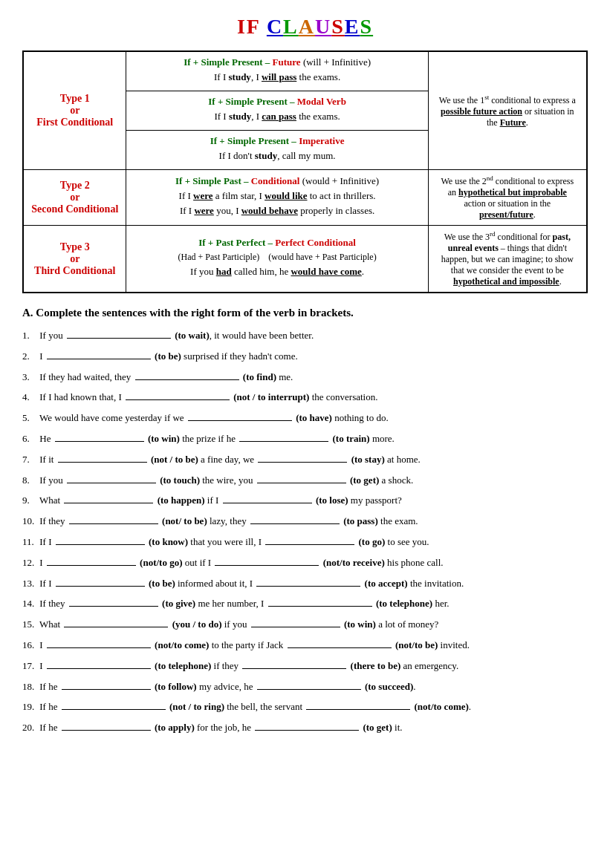  Describe the element at coordinates (305, 460) in the screenshot. I see `list-item: 7. If it (not / to be) a fine day, we (t…` at that location.